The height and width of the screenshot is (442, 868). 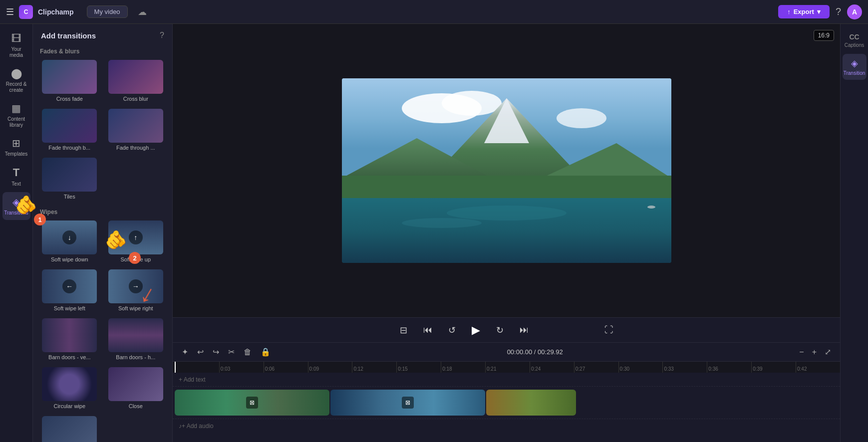 What do you see at coordinates (685, 367) in the screenshot?
I see `ruler-mark: 0:33` at bounding box center [685, 367].